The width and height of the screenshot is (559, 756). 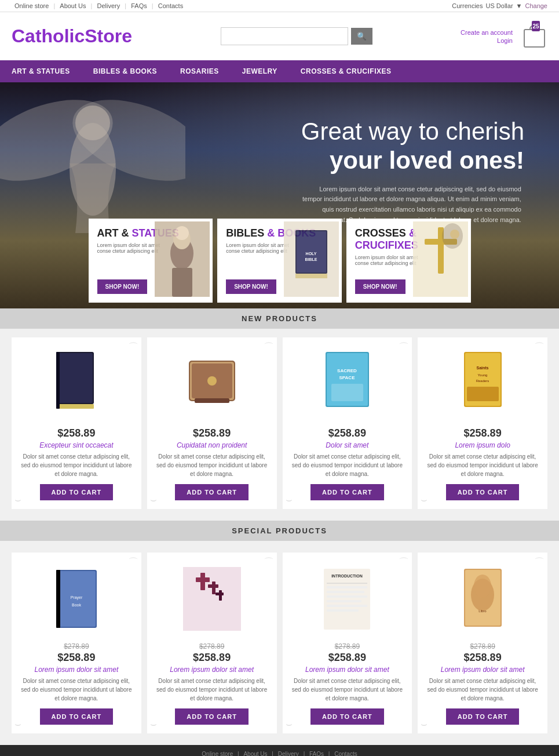 What do you see at coordinates (76, 599) in the screenshot?
I see `special-image-1: Prayer Book` at bounding box center [76, 599].